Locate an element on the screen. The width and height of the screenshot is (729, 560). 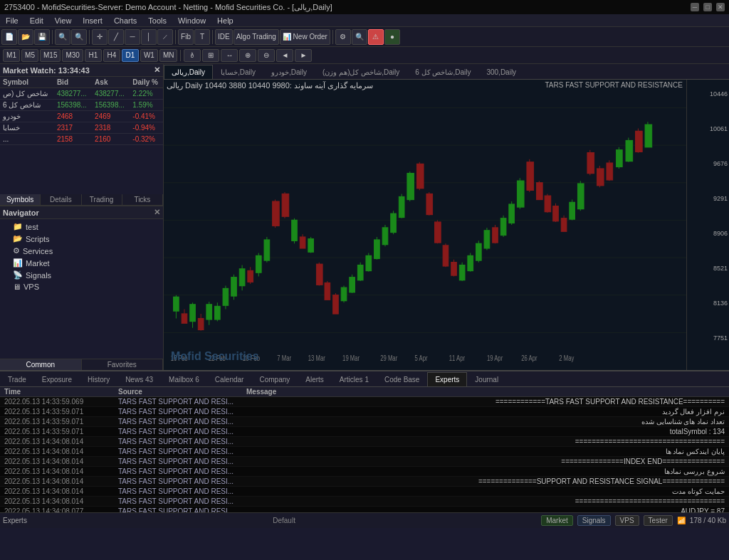
alert-button: ⚠ is located at coordinates (376, 37).